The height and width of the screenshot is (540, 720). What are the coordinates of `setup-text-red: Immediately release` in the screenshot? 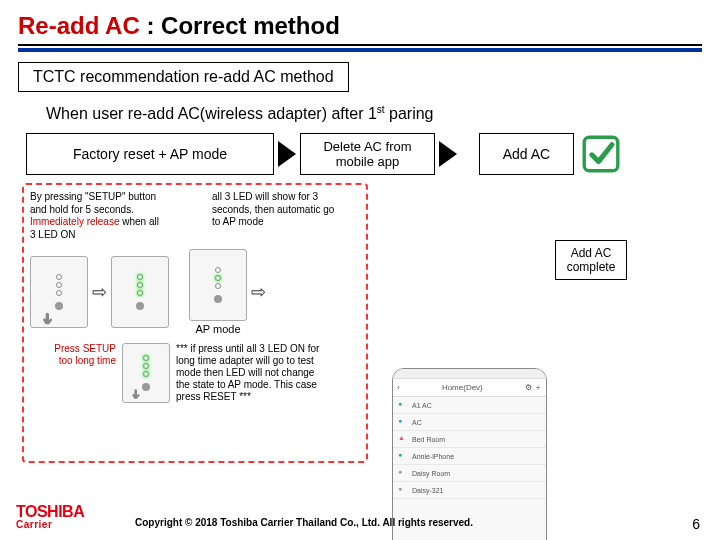 It's located at (76, 222).